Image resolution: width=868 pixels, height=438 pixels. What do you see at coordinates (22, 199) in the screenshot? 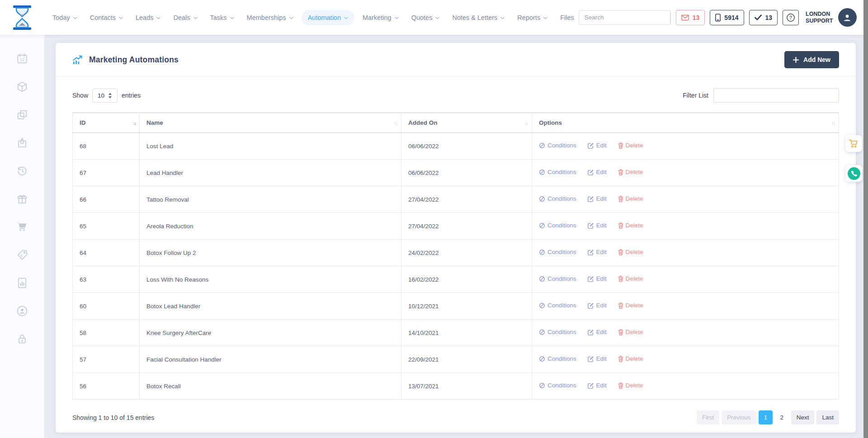
I see `sidebar-item-gift` at bounding box center [22, 199].